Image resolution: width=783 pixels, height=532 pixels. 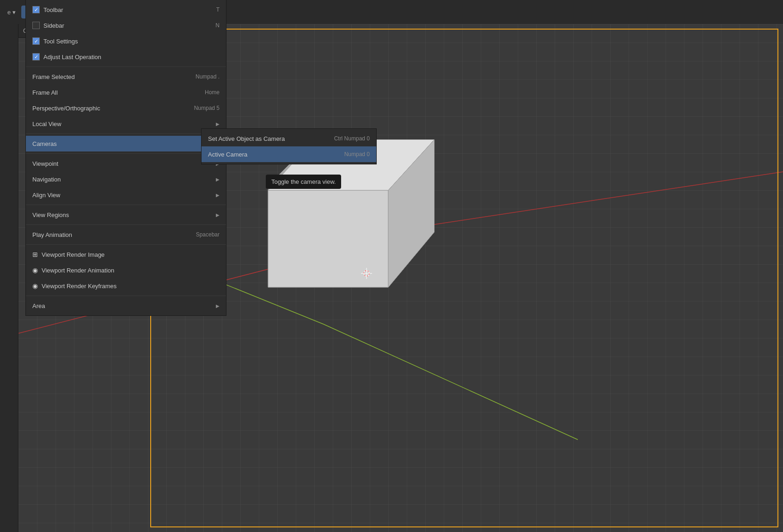 I want to click on active-camera-shortcut: Numpad 0, so click(x=357, y=154).